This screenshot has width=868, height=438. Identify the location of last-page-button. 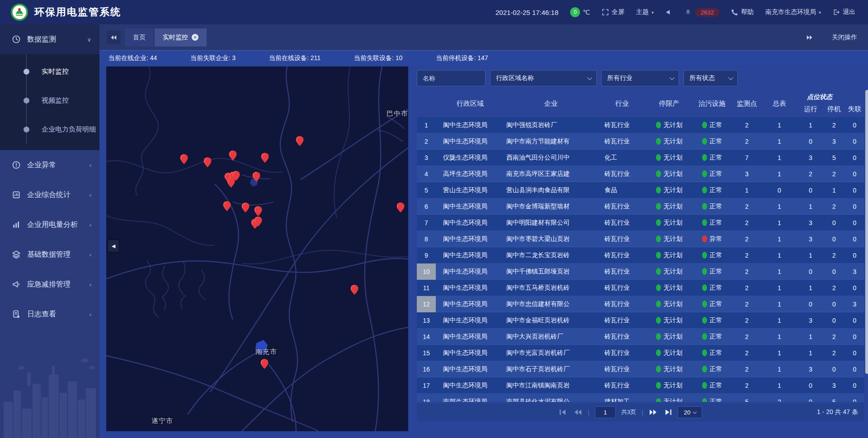
(668, 412).